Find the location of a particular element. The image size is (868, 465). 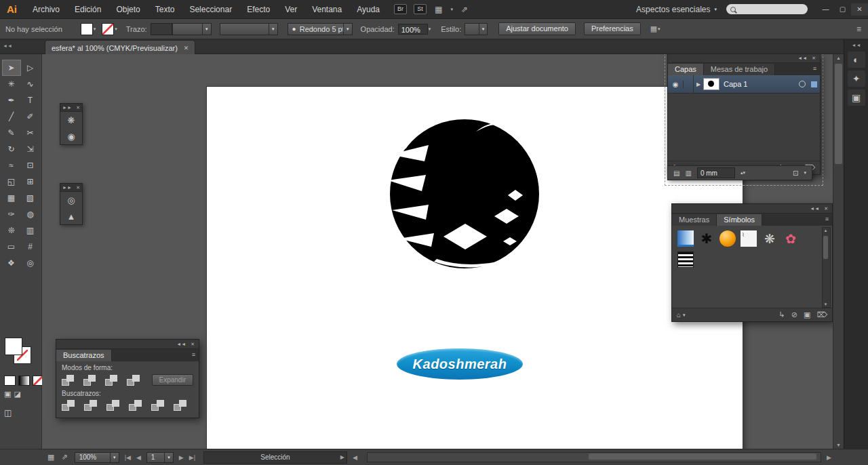

type-tool: T is located at coordinates (31, 100).